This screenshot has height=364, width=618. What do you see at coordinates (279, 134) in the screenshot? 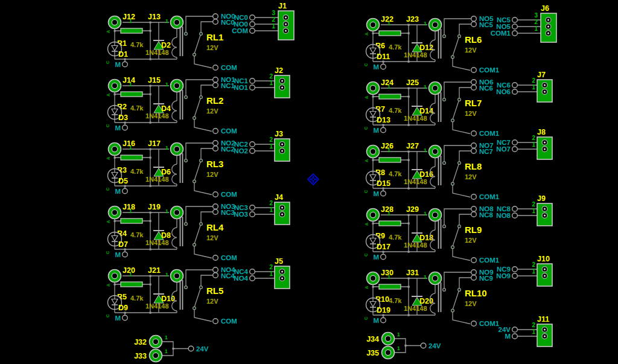
I see `connector-ref: J3` at bounding box center [279, 134].